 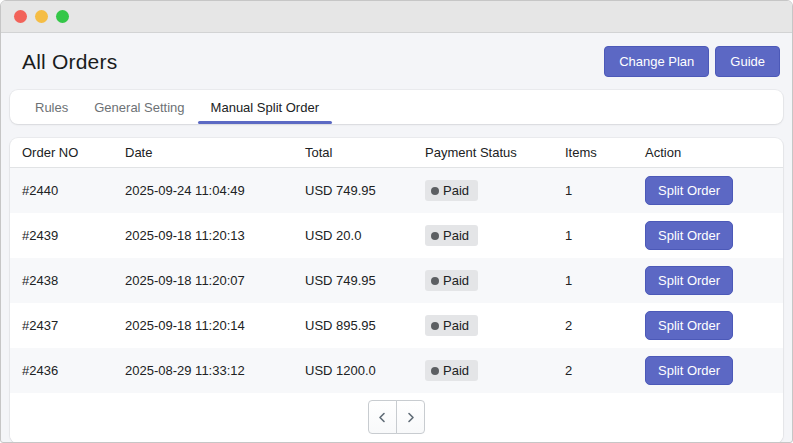 I want to click on table-row: #2436 2025-08-29 11:33:12 USD 1200.0 Pai…, so click(x=396, y=370).